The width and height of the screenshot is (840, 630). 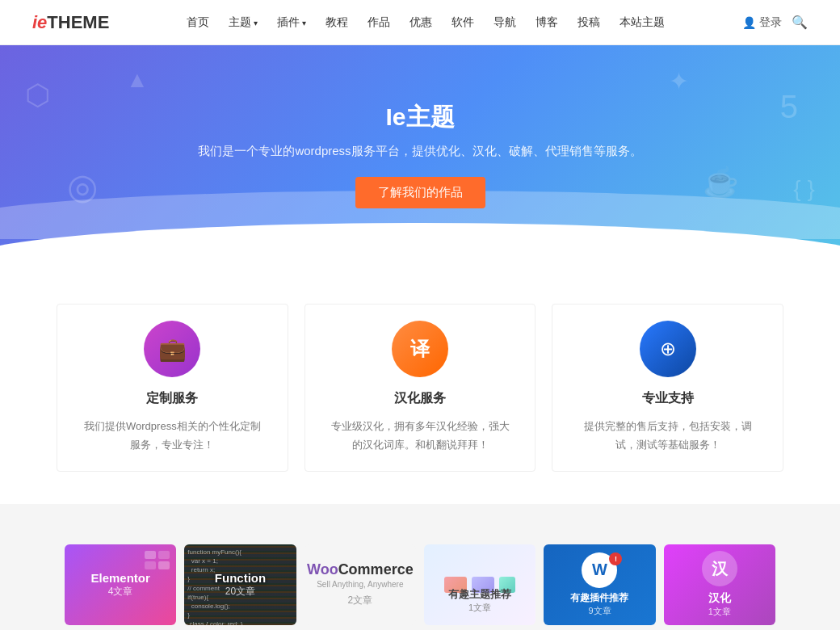 I want to click on site-header: ieTHEME 首页 主题 插件 教程 作品 优惠 软件 导航 博客 投稿 本站…, so click(x=420, y=23).